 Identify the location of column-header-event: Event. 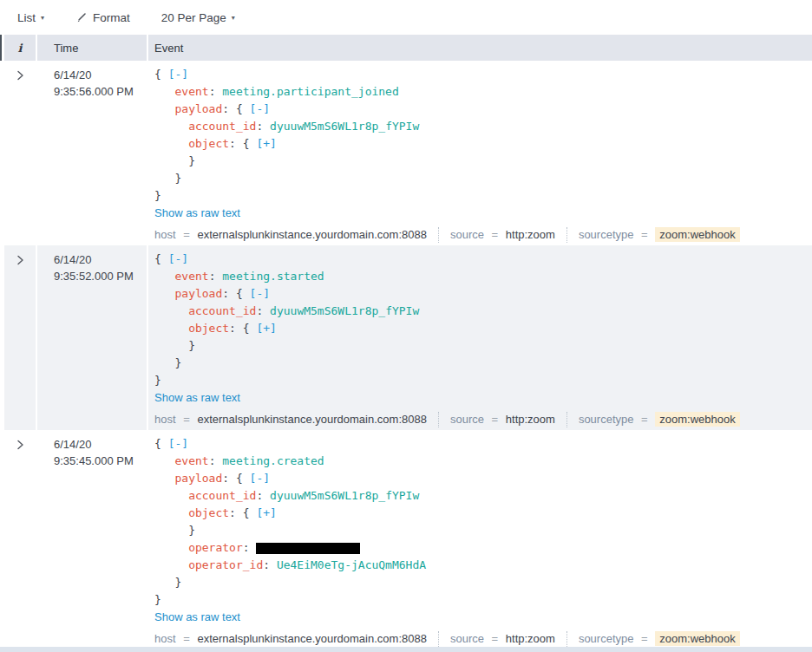
(481, 48).